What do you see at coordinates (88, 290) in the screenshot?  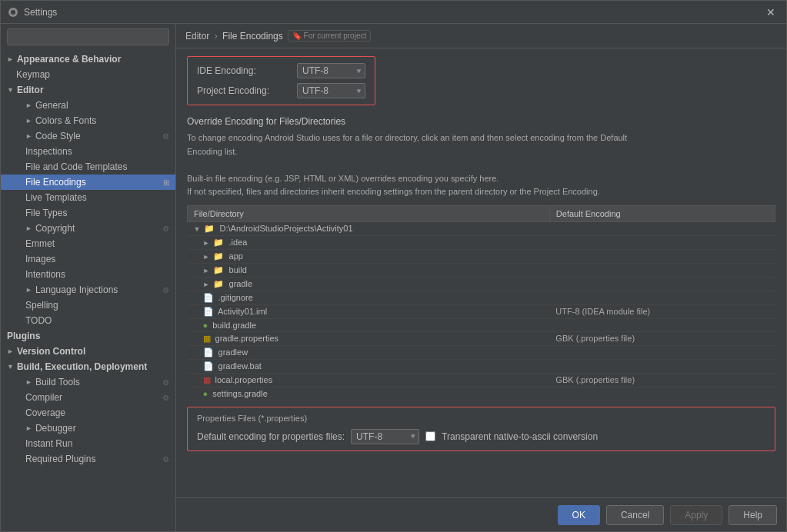 I see `sidebar-item-language-injections: ► Language Injections ⚙` at bounding box center [88, 290].